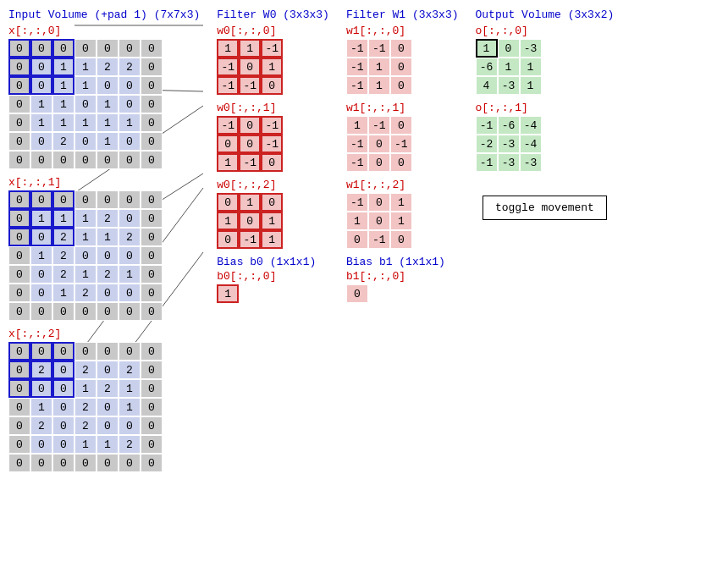 The image size is (728, 584). I want to click on output-cell: 0, so click(509, 48).